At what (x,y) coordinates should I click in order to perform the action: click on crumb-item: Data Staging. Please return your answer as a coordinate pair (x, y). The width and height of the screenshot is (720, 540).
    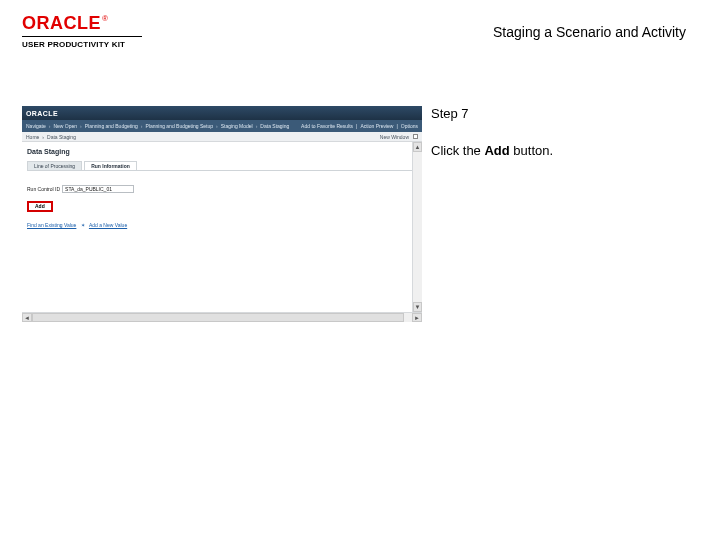
    Looking at the image, I should click on (62, 137).